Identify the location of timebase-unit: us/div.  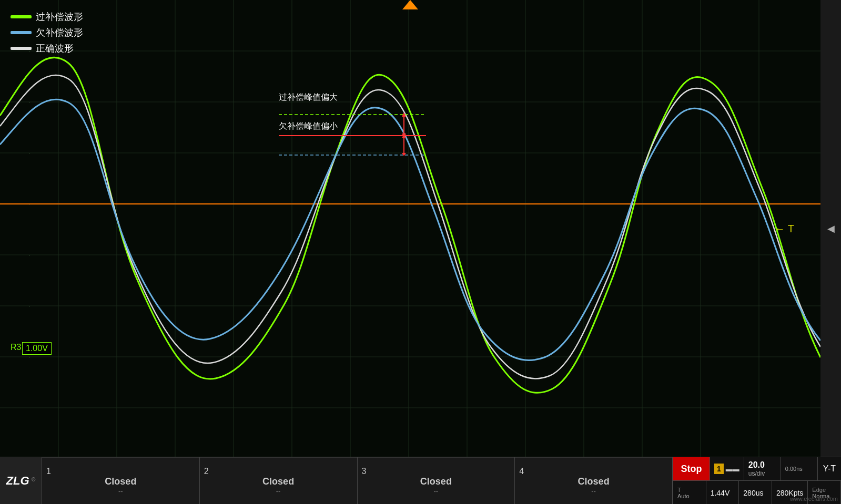
(763, 474).